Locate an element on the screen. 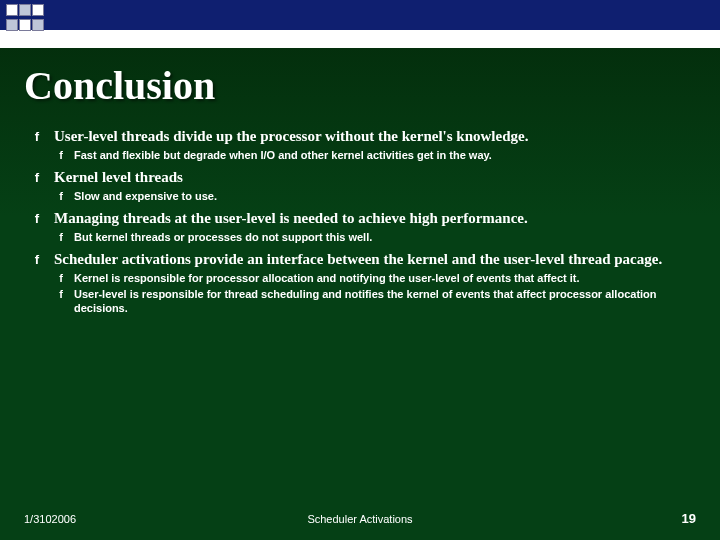  footer-date: 1/3102006 is located at coordinates (50, 519).